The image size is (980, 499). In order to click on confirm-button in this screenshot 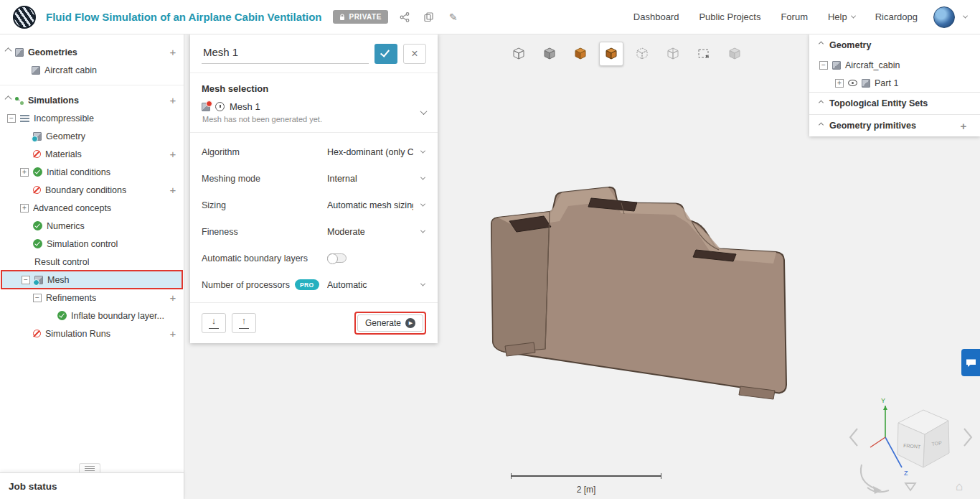, I will do `click(386, 54)`.